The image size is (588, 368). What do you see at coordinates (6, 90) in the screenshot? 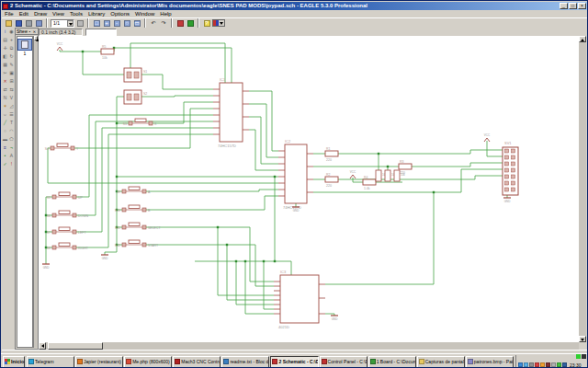
I see `pinswap-icon: ⇄` at bounding box center [6, 90].